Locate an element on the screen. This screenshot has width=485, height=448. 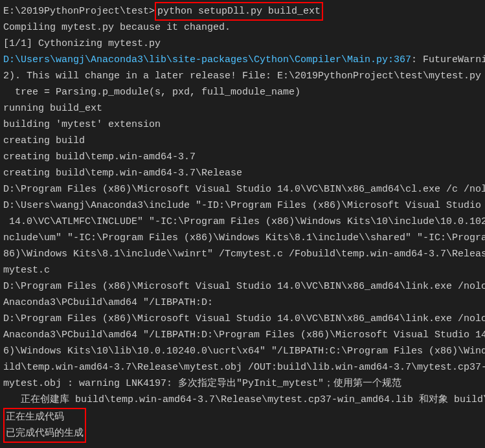
status-highlight-block: 正在生成代码 已完成代码的生成 is located at coordinates (45, 425).